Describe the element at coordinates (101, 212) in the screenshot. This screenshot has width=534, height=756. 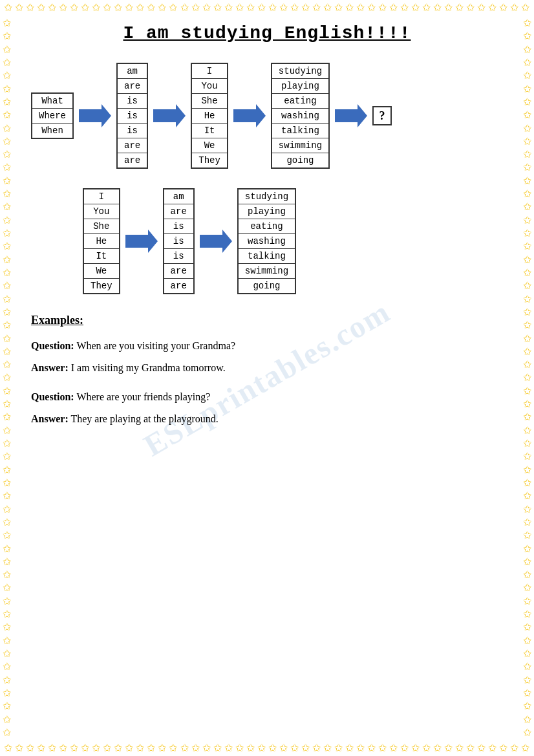
I see `word-cell: You` at that location.